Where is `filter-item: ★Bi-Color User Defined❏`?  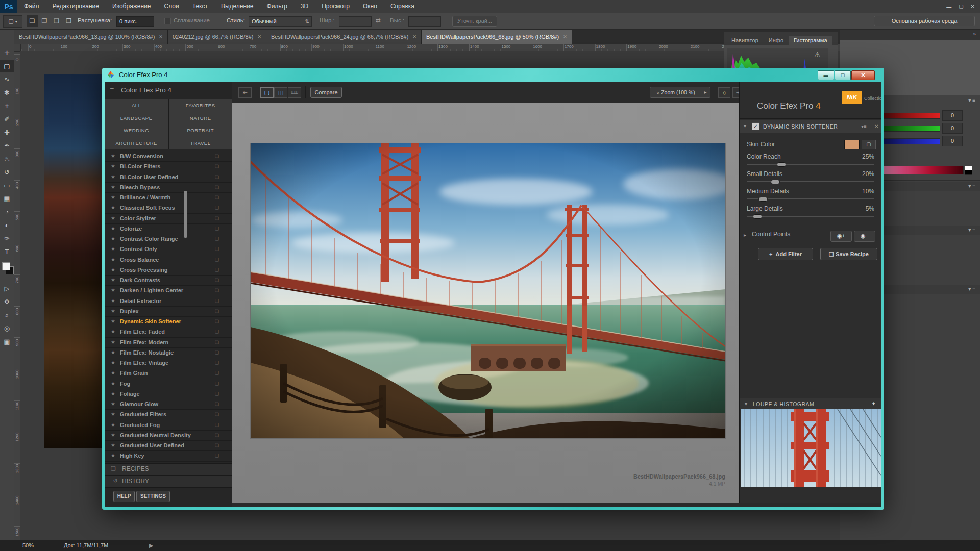 filter-item: ★Bi-Color User Defined❏ is located at coordinates (168, 178).